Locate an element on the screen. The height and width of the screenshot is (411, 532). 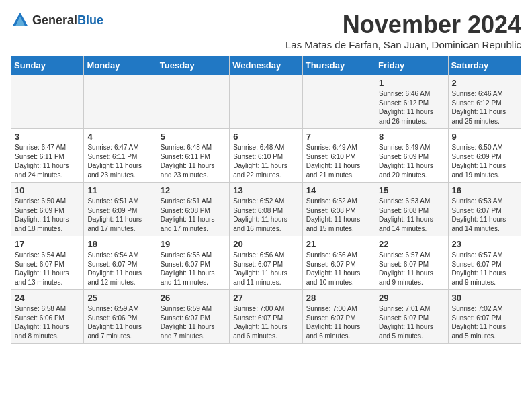
calendar-cell: 10Sunrise: 6:50 AM Sunset: 6:09 PM Dayli… is located at coordinates (48, 210).